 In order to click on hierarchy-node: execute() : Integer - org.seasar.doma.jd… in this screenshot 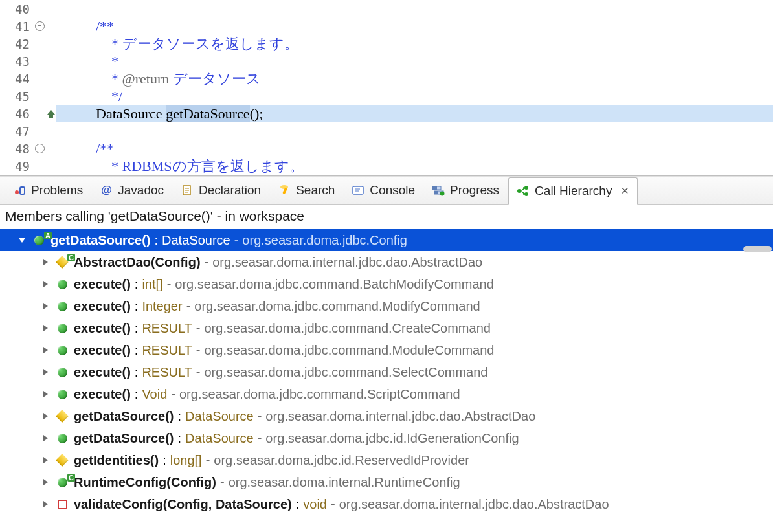, I will do `click(386, 306)`.